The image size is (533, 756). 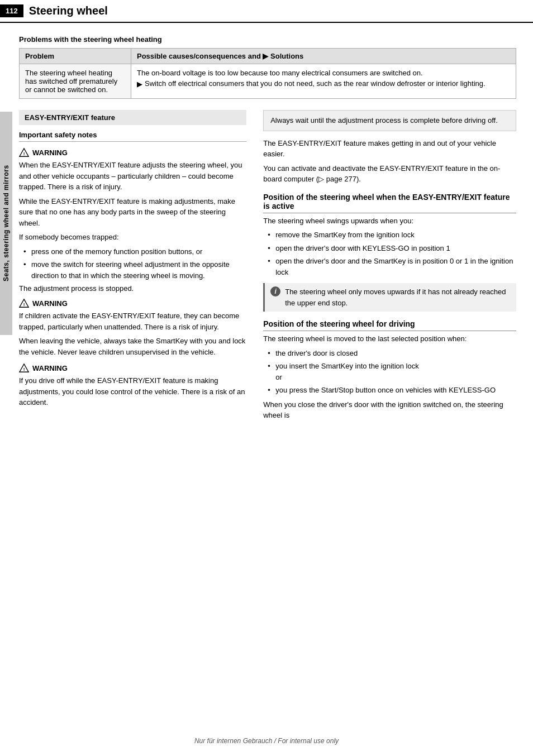 I want to click on warning-triangle-icon-3: !, so click(x=24, y=368).